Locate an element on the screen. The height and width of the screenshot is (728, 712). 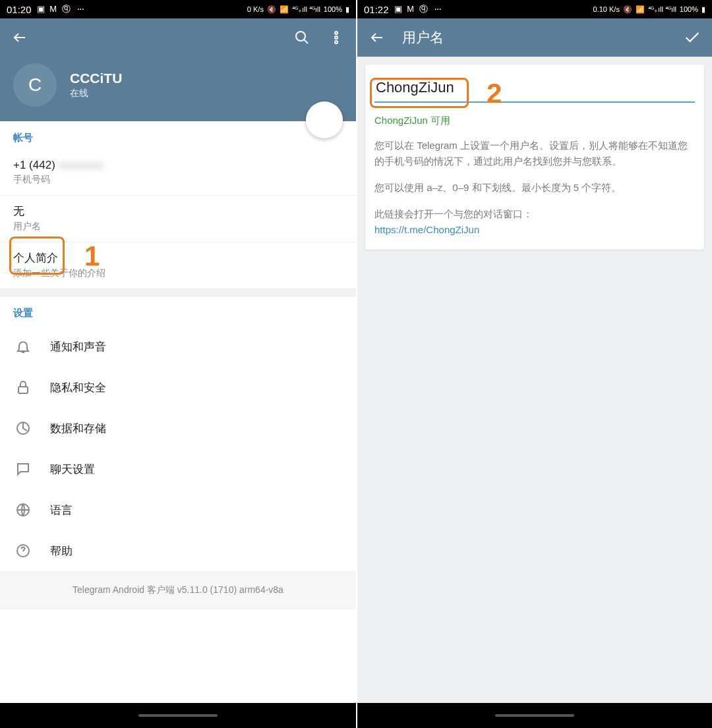
help-text-1: 您可以在 Telegram 上设置一个用户名。设置后，别人将能够在不知道您的手机… is located at coordinates (535, 154).